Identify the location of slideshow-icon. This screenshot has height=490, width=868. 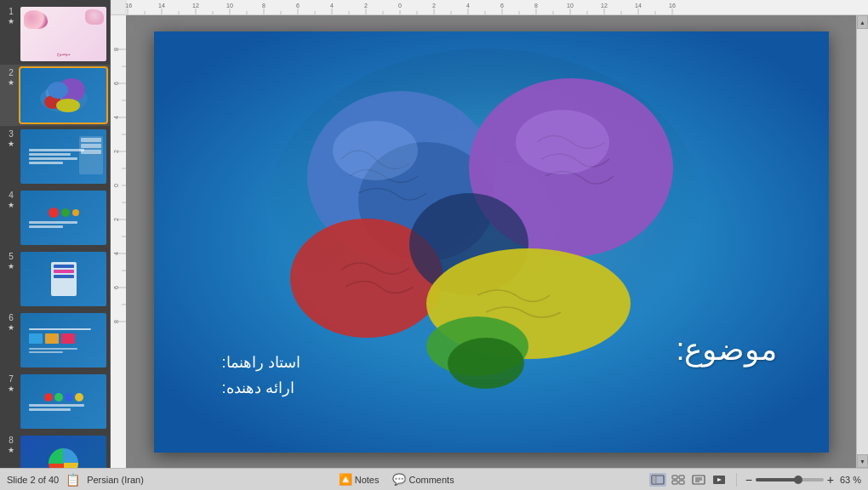
(719, 480).